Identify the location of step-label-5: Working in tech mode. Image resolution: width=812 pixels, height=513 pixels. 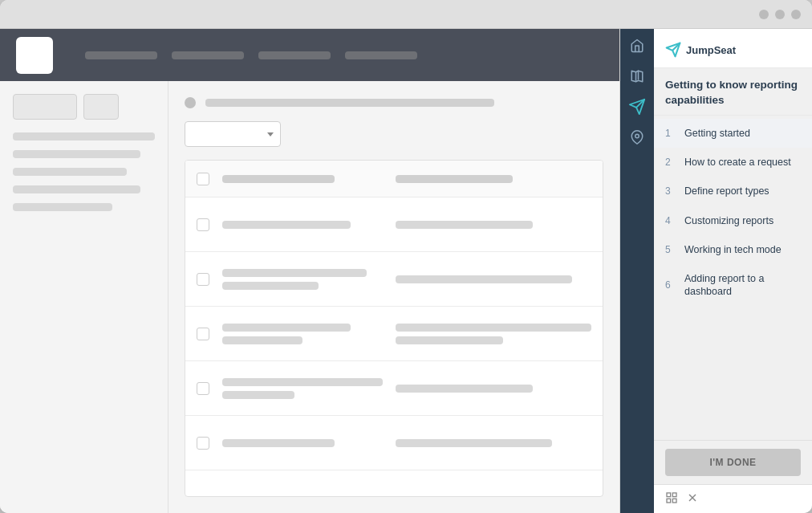
(733, 250).